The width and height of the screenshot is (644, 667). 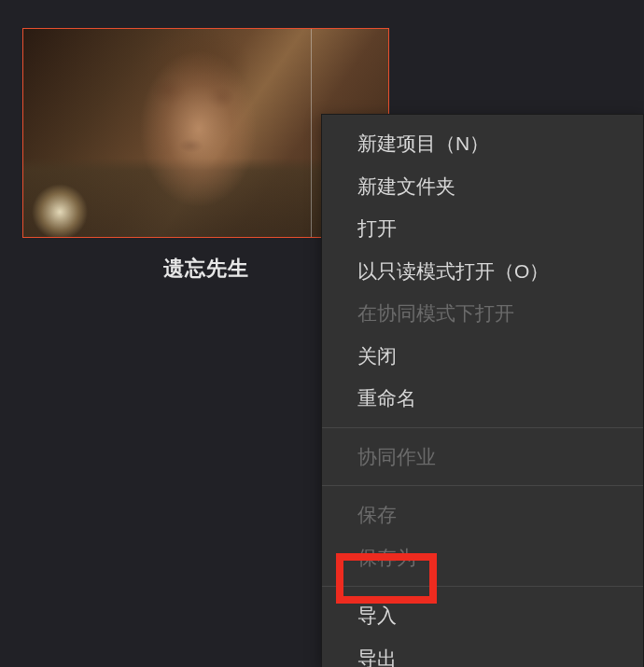 I want to click on menu-export: 导出, so click(x=483, y=653).